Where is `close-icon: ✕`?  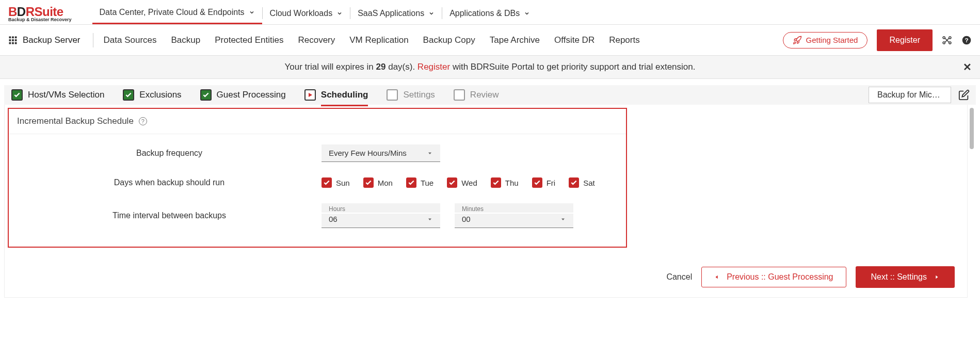 close-icon: ✕ is located at coordinates (967, 67).